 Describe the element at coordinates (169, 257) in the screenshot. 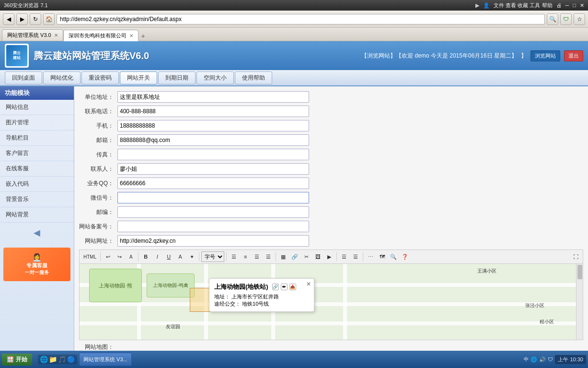

I see `toolbar-underline-btn: U` at that location.